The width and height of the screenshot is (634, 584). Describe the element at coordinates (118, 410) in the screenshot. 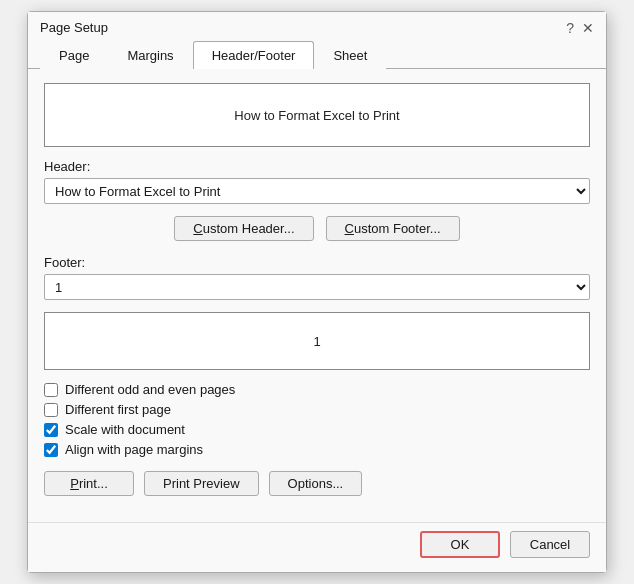

I see `checkbox-first-page-label: Different first page` at that location.